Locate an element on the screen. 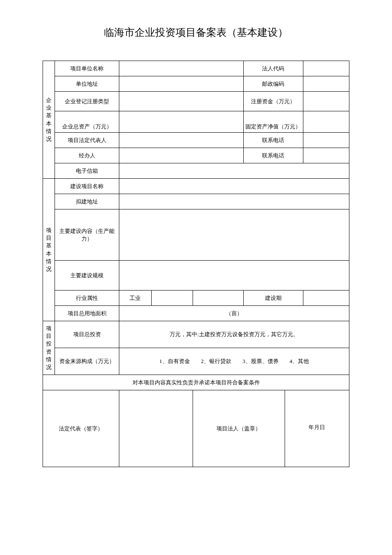  label-total-investment: 项目总投资 is located at coordinates (87, 334).